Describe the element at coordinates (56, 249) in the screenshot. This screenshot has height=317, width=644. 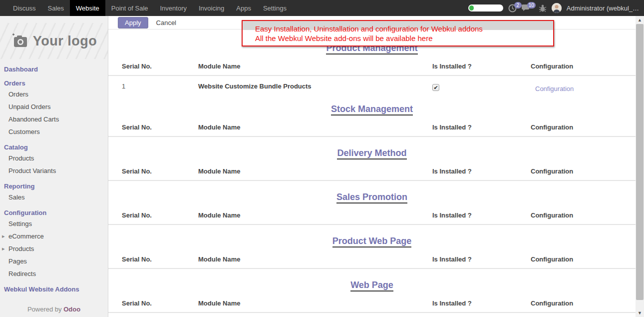
I see `sidebar-item-products: ▸Products` at that location.